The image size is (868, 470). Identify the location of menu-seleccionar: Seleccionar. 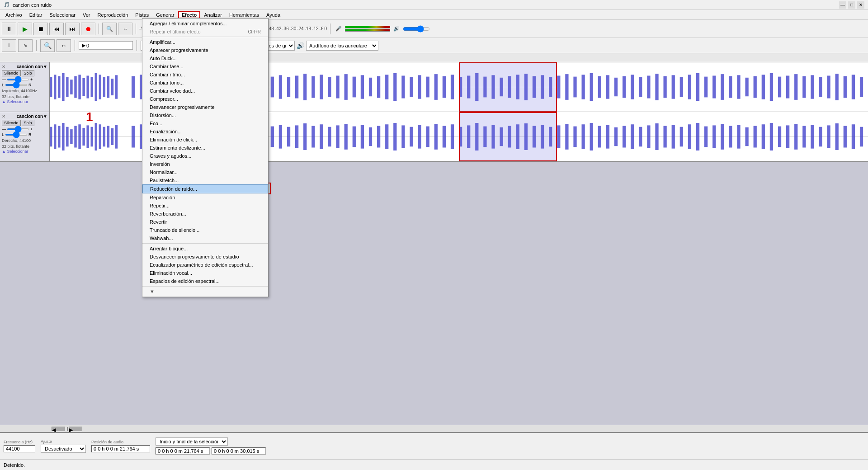
(62, 15).